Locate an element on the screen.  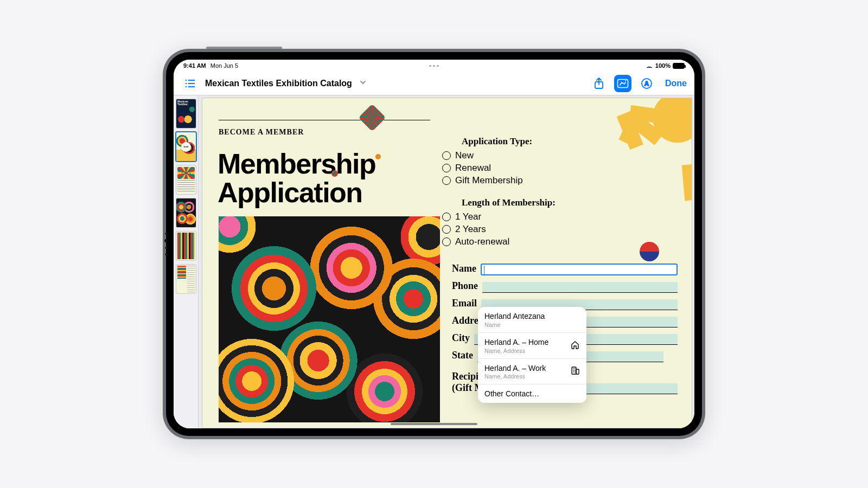
status-date: Mon Jun 5 is located at coordinates (225, 66).